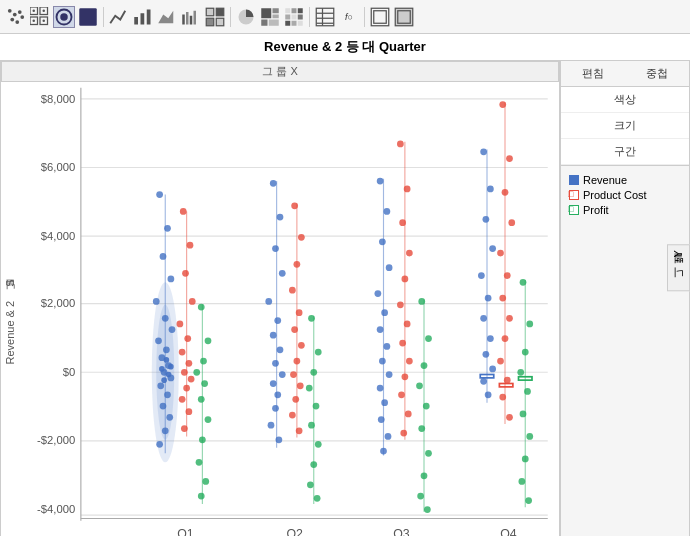 Image resolution: width=690 pixels, height=536 pixels. I want to click on legend-label-profit: Profit, so click(596, 210).